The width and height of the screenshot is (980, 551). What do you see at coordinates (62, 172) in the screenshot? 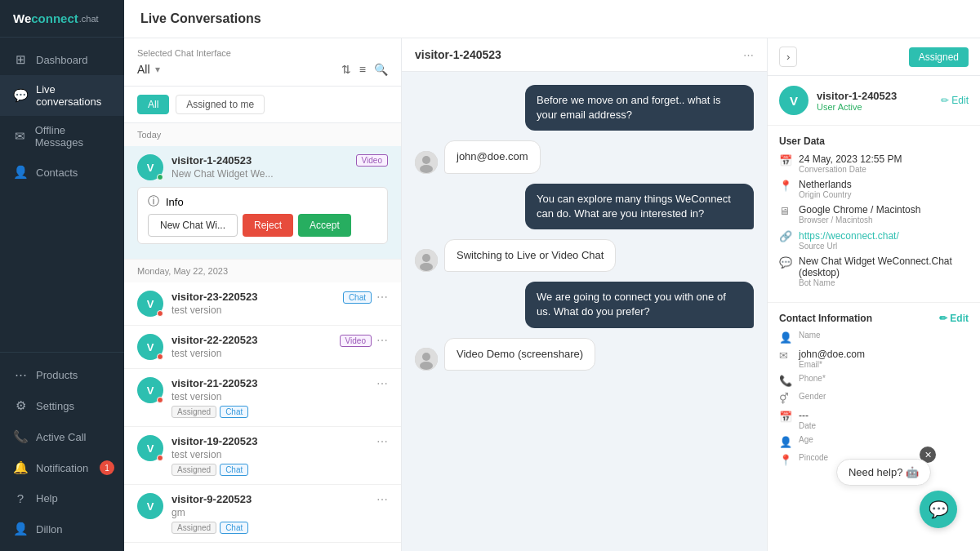
I see `sidebar-item-contacts: 👤 Contacts` at bounding box center [62, 172].